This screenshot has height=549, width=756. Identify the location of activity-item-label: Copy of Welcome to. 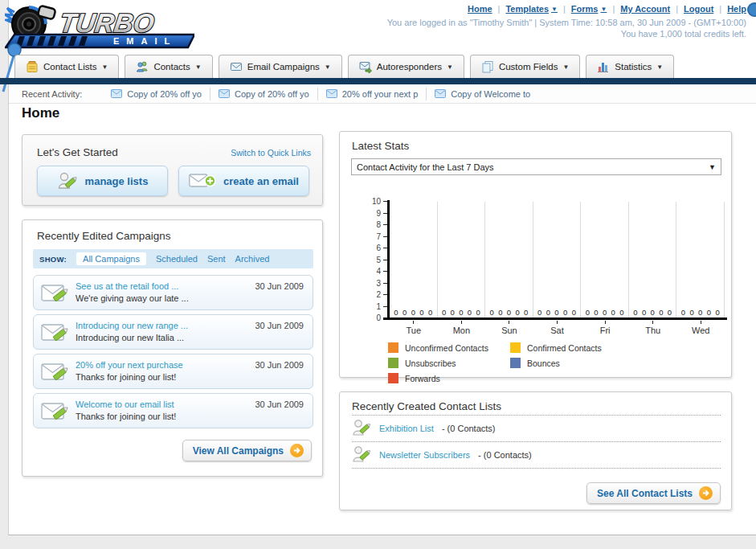
(490, 94).